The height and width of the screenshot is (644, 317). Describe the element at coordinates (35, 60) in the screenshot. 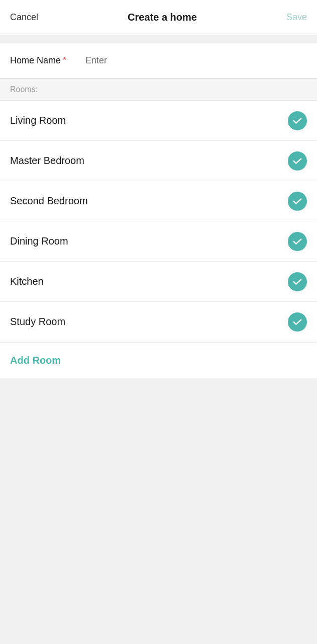

I see `home-name-text: Home Name` at that location.